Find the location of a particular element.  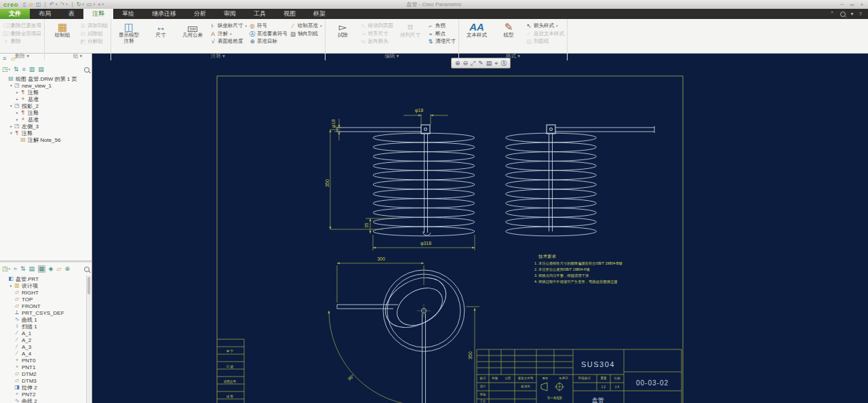

collapse-ribbon-icon: ⌃ is located at coordinates (833, 14).